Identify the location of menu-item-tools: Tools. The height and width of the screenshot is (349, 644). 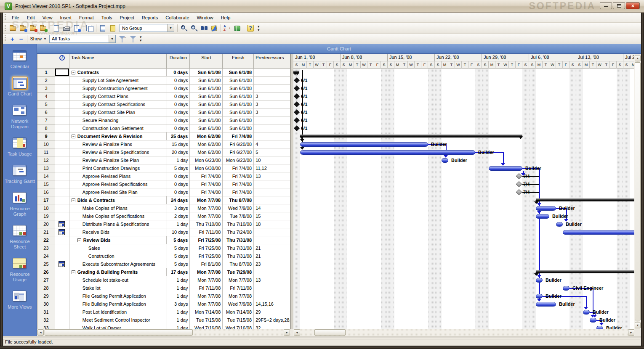
(107, 18).